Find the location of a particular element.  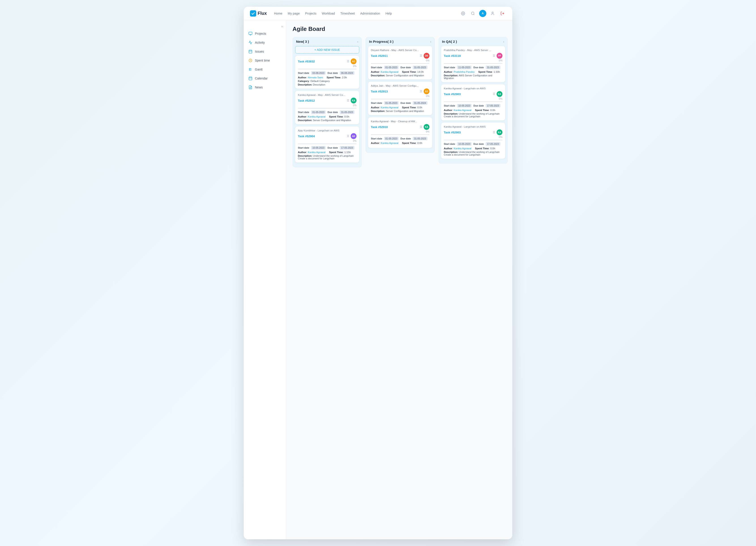

due-date: 31-05-2023 is located at coordinates (420, 67).